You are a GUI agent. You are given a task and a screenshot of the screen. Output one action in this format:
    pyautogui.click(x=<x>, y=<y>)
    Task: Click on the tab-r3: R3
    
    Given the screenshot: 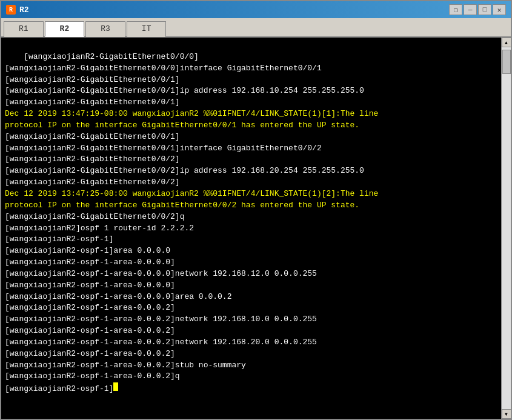 What is the action you would take?
    pyautogui.click(x=105, y=29)
    